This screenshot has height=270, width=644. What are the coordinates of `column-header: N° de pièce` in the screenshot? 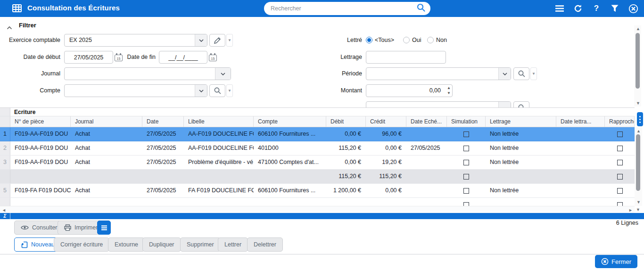 It's located at (41, 122).